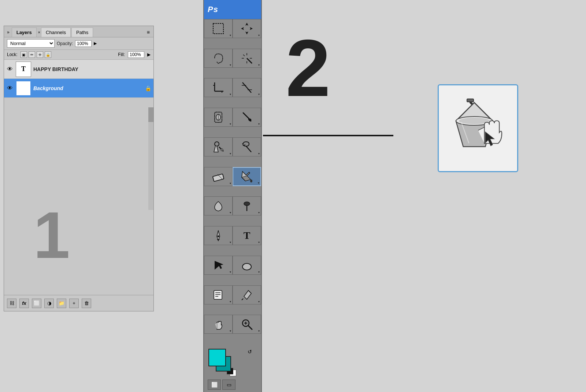  What do you see at coordinates (56, 69) in the screenshot?
I see `layer-name-text: HAPPY BIRTHDAY` at bounding box center [56, 69].